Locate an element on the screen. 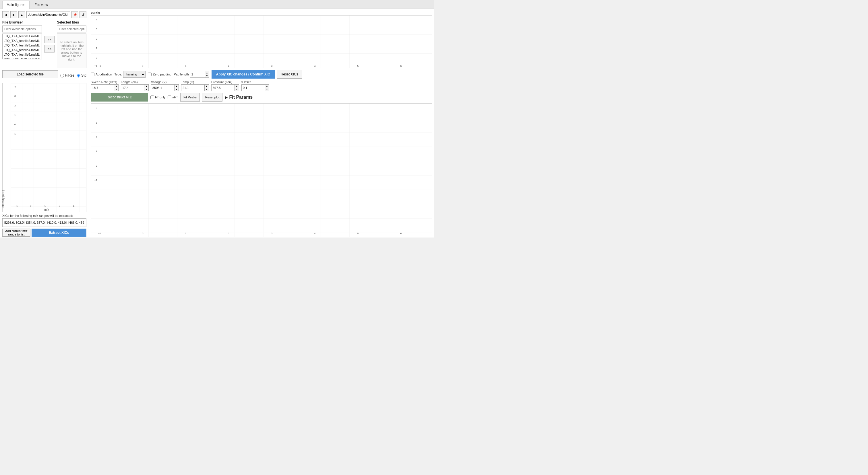 The height and width of the screenshot is (475, 868). voltage-label: Voltage (V) is located at coordinates (165, 82).